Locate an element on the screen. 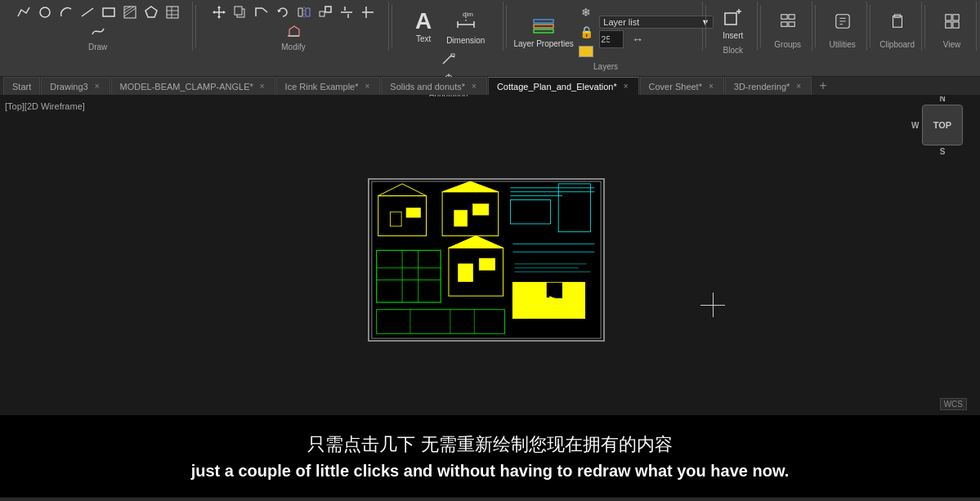 This screenshot has height=501, width=980. layer-lock-button: 🔒 is located at coordinates (586, 32).